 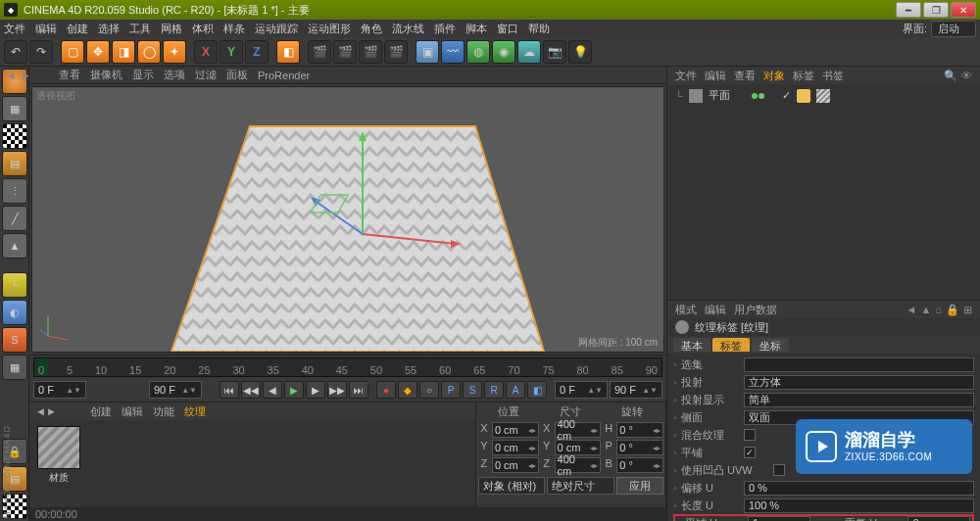 I want to click on scale-tool: ◨, so click(x=123, y=52).